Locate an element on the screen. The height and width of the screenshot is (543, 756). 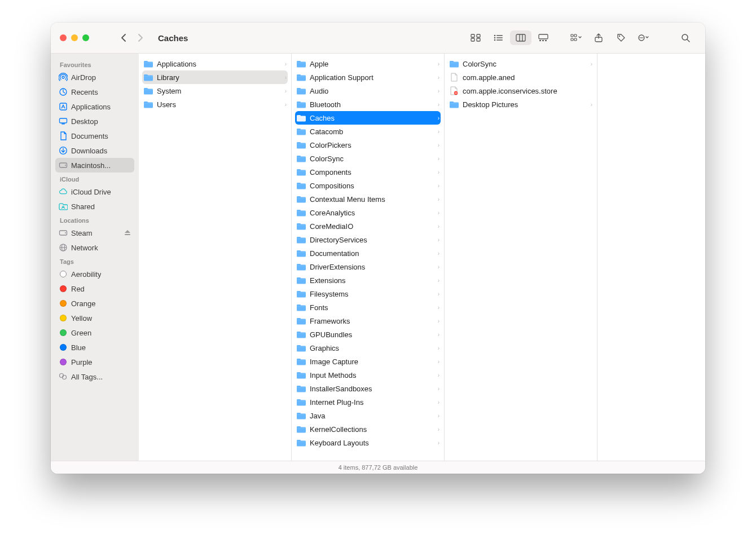
sidebar-item-macintosh-: Macintosh... is located at coordinates (95, 165).